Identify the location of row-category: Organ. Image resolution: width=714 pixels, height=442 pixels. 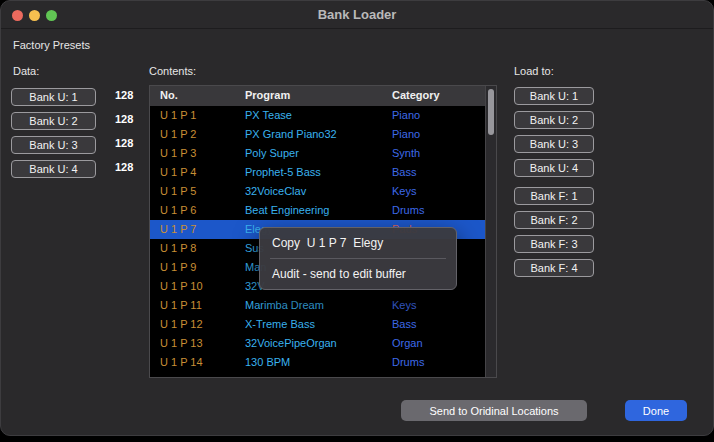
(408, 343).